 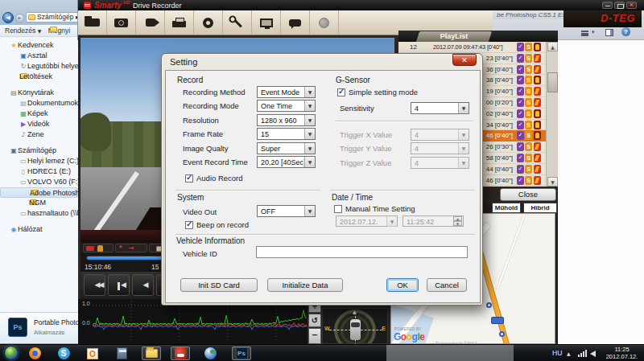 I want to click on frame-rate-select: 15▼, so click(x=287, y=133).